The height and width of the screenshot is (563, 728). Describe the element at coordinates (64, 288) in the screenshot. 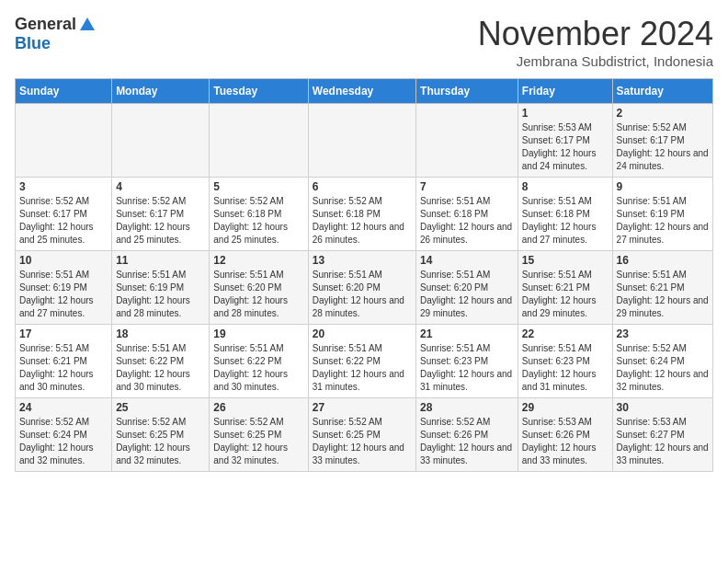

I see `calendar-day-cell: 10Sunrise: 5:51 AMSunset: 6:19 PMDayligh…` at that location.